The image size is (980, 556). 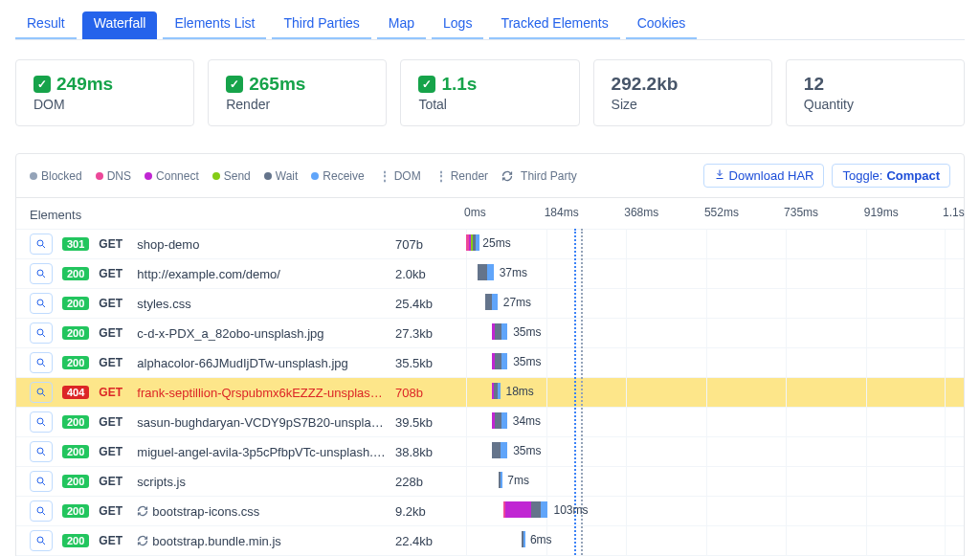 What do you see at coordinates (524, 421) in the screenshot?
I see `duration-label: 34ms` at bounding box center [524, 421].